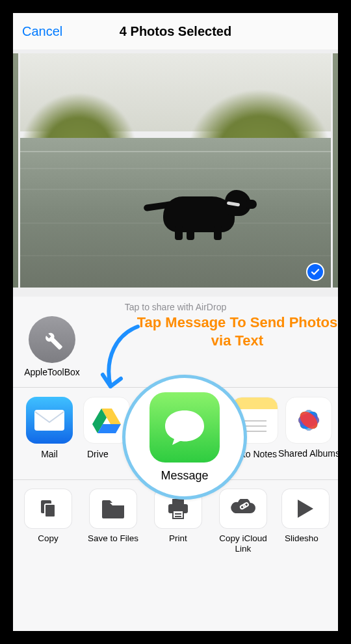 Image resolution: width=351 pixels, height=644 pixels. I want to click on action-label: Slidesho, so click(306, 539).